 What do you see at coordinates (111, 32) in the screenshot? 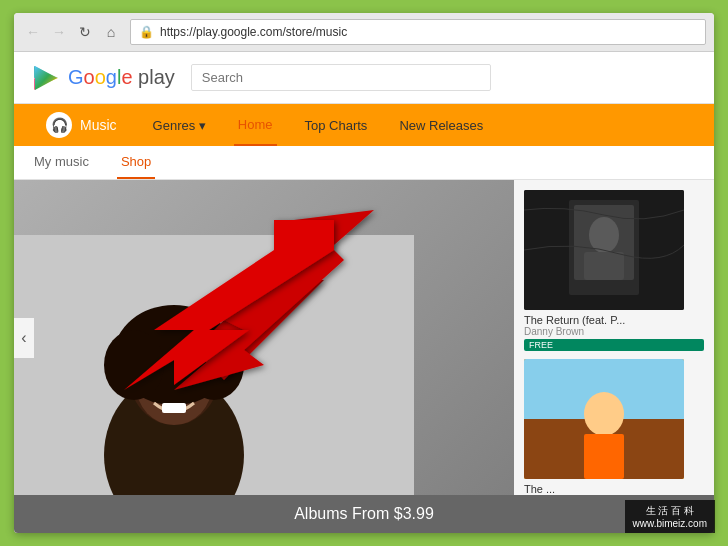
I see `home-button: ⌂` at bounding box center [111, 32].